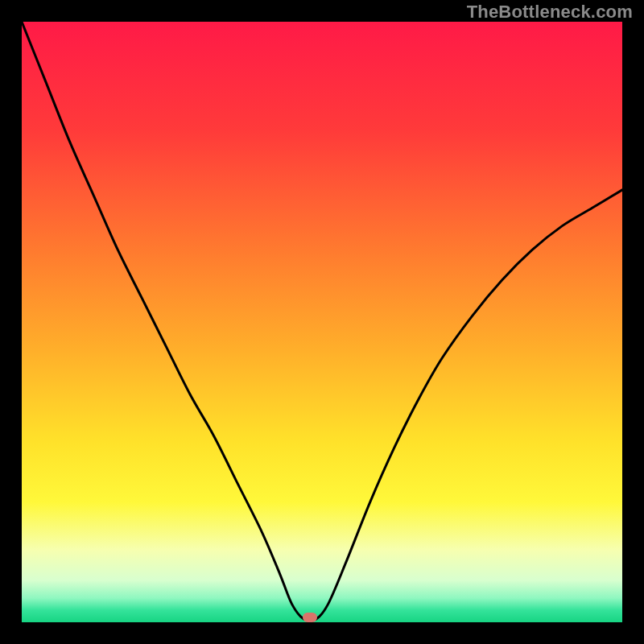 This screenshot has width=644, height=644. Describe the element at coordinates (550, 12) in the screenshot. I see `watermark-text: TheBottleneck.com` at that location.